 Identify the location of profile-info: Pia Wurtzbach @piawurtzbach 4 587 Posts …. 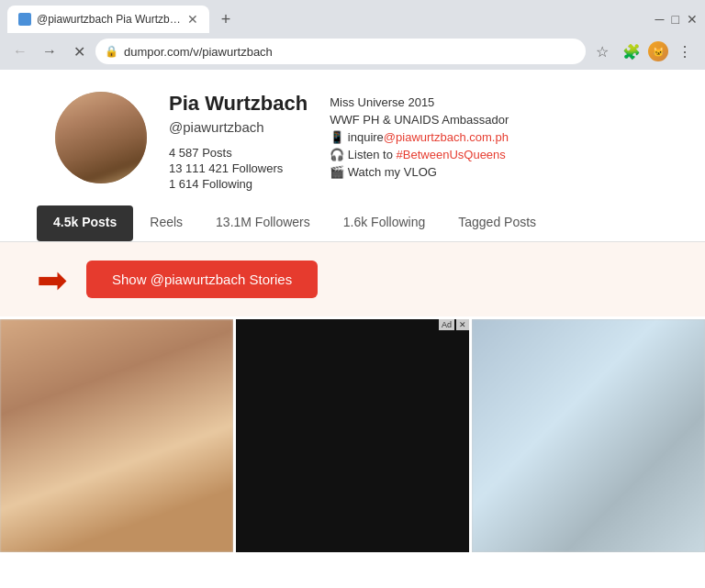
(239, 141).